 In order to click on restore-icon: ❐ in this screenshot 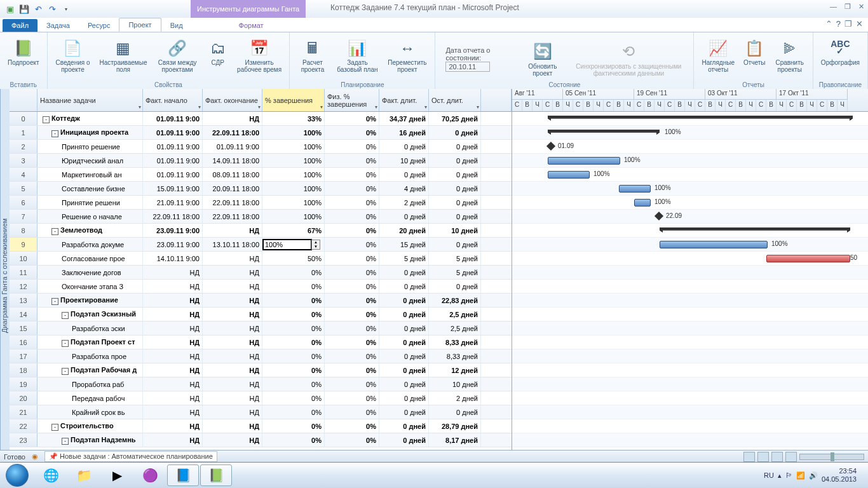, I will do `click(848, 6)`.